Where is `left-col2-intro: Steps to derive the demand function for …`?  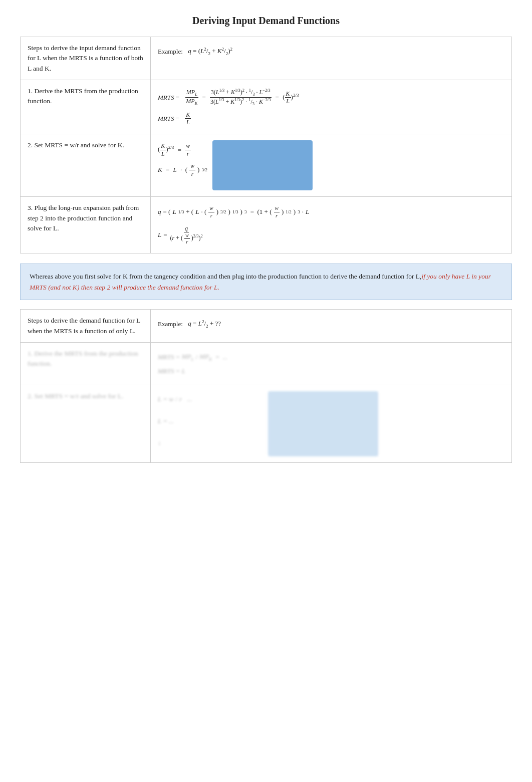
left-col2-intro: Steps to derive the demand function for … is located at coordinates (86, 326).